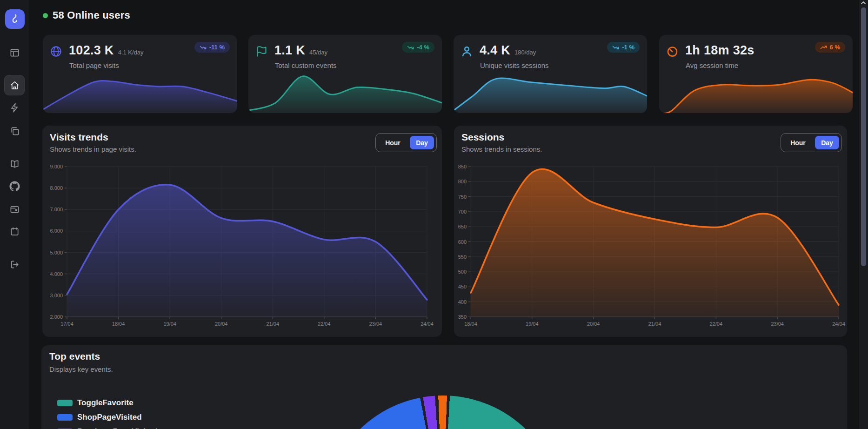  What do you see at coordinates (462, 212) in the screenshot?
I see `svg-text: 700` at bounding box center [462, 212].